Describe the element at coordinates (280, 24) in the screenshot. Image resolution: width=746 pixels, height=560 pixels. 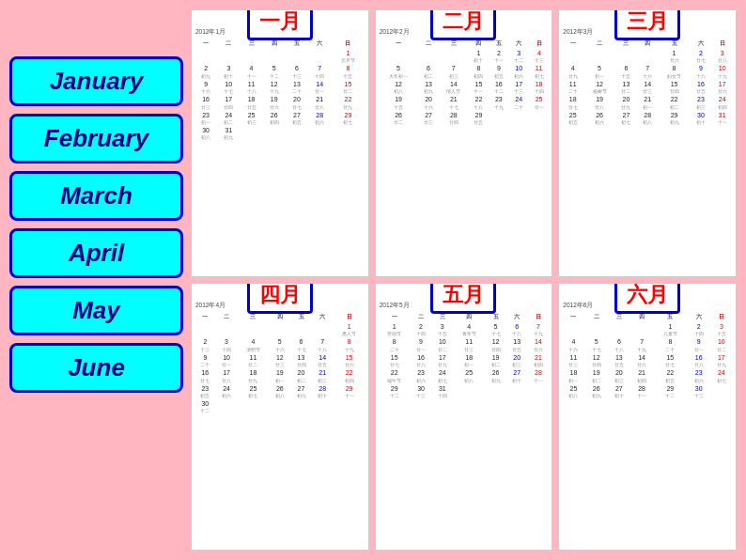
I see `cal-jan-badge: 一月` at that location.